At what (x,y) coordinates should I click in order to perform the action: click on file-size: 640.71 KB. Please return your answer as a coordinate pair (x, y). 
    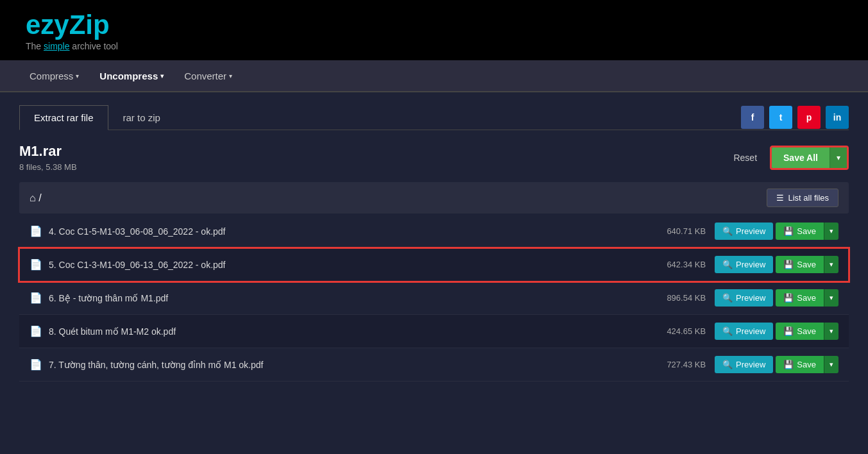
    Looking at the image, I should click on (677, 231).